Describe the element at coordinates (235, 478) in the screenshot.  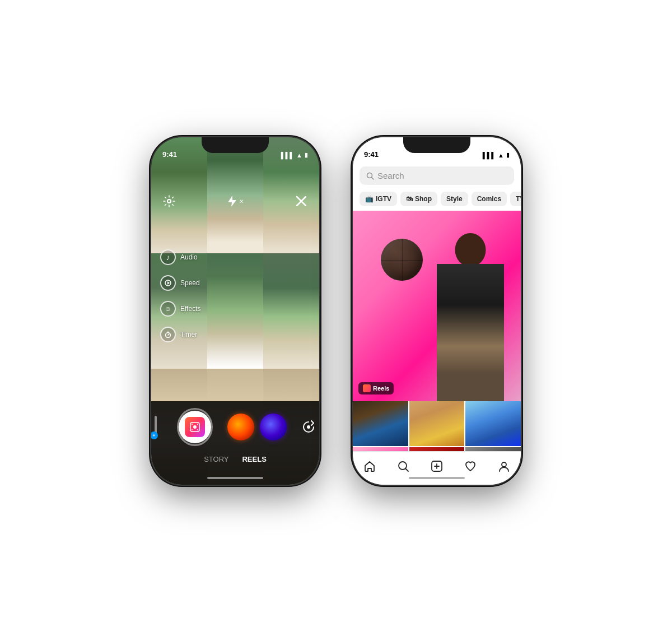
I see `left-home-indicator` at that location.